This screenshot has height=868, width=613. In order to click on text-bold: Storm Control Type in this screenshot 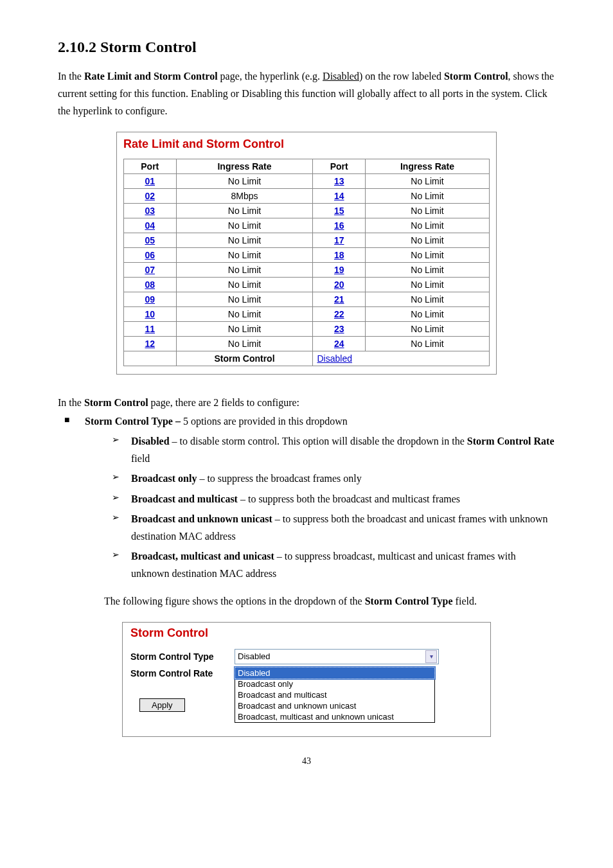, I will do `click(409, 601)`.